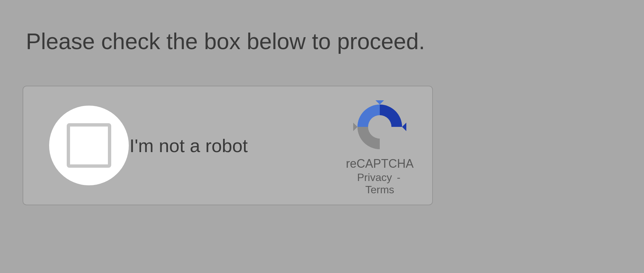 This screenshot has width=644, height=273. Describe the element at coordinates (225, 41) in the screenshot. I see `instruction-text: Please check the box below to proceed.` at that location.